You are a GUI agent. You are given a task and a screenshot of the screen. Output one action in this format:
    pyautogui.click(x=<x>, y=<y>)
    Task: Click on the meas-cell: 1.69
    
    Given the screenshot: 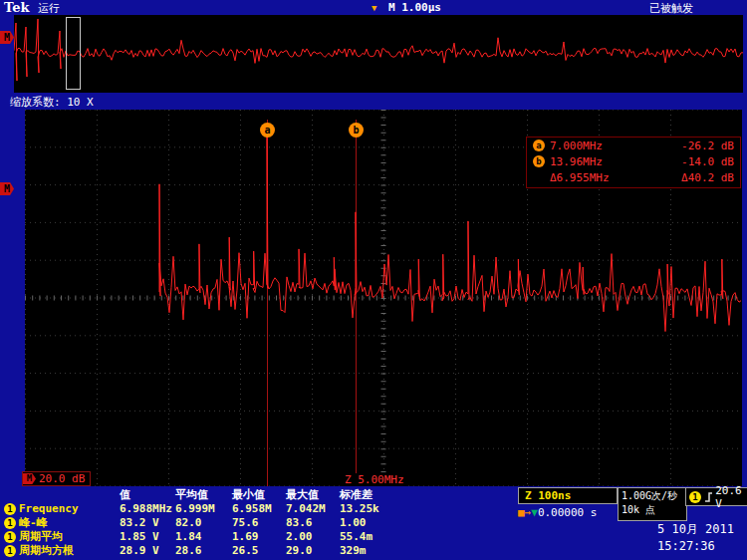 What is the action you would take?
    pyautogui.click(x=259, y=537)
    